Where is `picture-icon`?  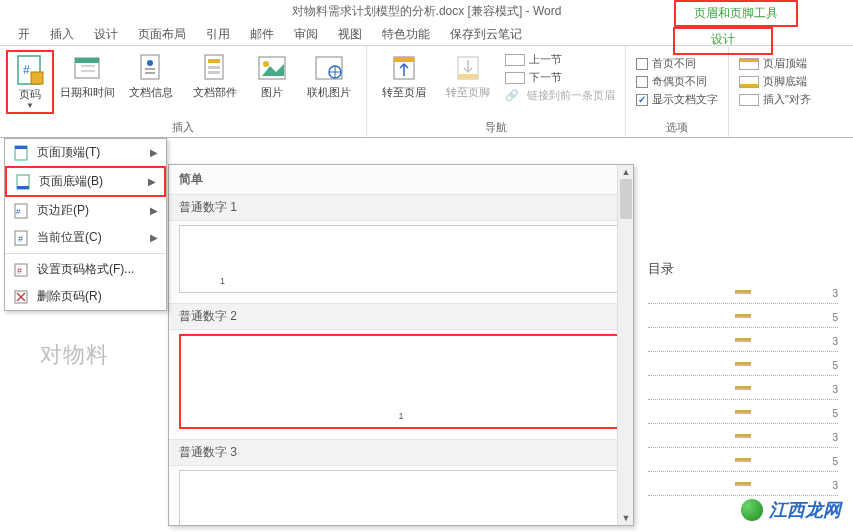 picture-icon is located at coordinates (272, 68).